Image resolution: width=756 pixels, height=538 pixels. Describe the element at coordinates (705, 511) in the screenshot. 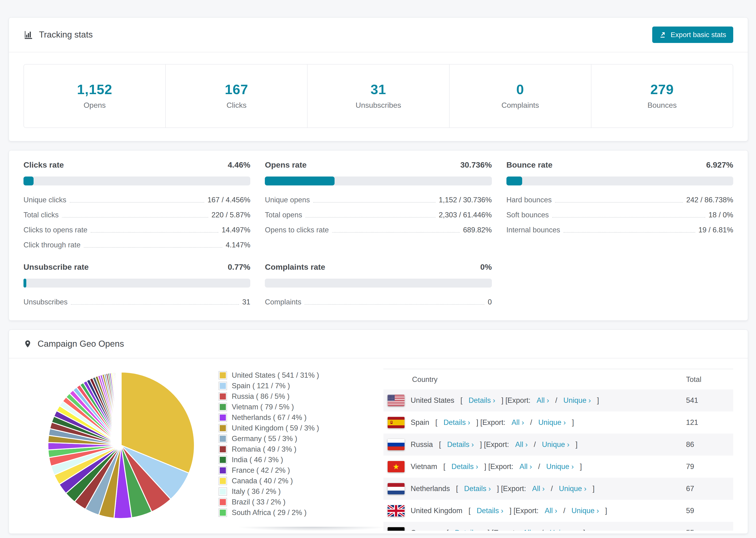

I see `country-total: 59` at that location.